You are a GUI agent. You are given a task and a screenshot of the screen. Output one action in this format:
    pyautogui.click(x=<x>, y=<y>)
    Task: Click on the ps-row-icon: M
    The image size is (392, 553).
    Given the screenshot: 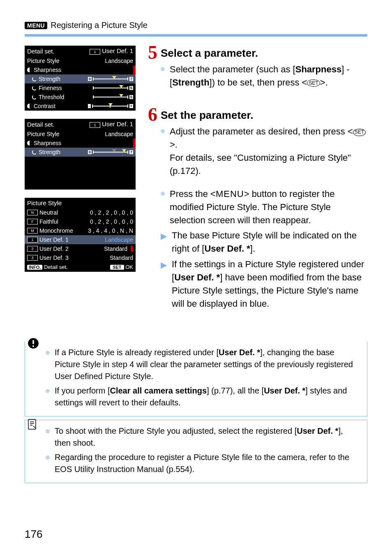 What is the action you would take?
    pyautogui.click(x=32, y=231)
    